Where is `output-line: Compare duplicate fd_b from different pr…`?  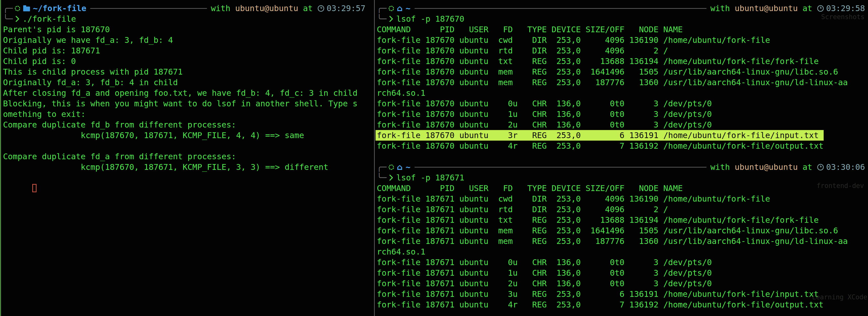
output-line: Compare duplicate fd_b from different pr… is located at coordinates (189, 125).